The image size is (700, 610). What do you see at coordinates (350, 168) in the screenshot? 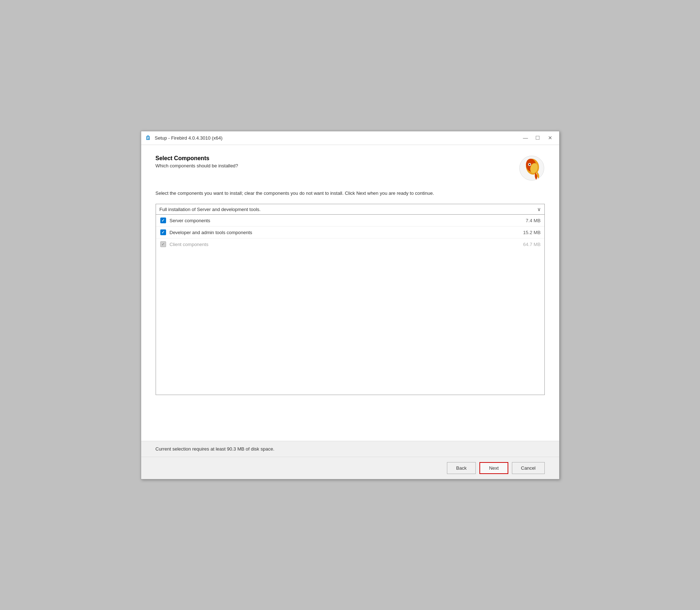
I see `header-section: Select Components Which components shoul…` at bounding box center [350, 168].